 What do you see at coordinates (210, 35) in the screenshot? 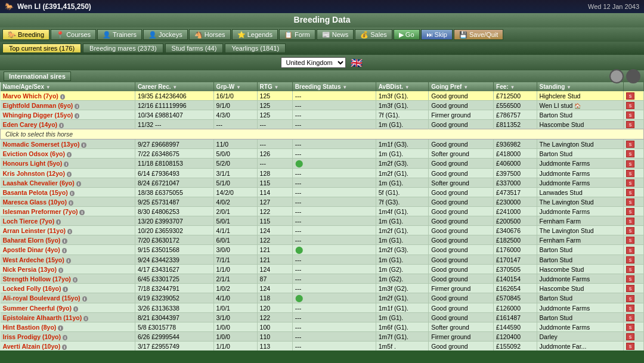
I see `nav-horses: 🐴 Horses` at bounding box center [210, 35].